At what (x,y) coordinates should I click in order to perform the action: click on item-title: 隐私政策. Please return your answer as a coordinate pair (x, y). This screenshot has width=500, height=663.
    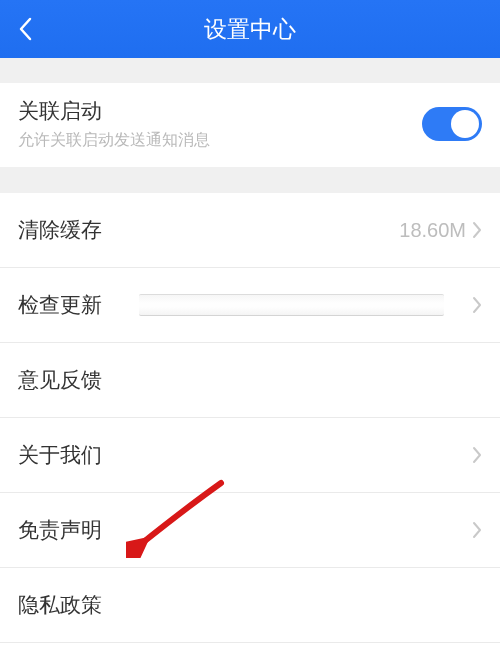
    Looking at the image, I should click on (60, 605).